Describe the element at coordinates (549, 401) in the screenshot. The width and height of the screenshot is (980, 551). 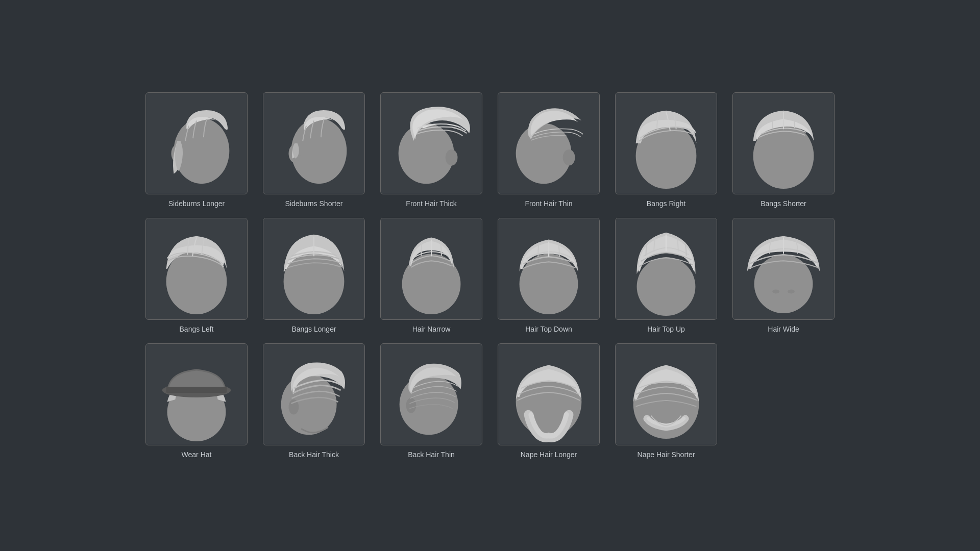
I see `item-nape-hair-longer: Nape Hair Longer` at that location.